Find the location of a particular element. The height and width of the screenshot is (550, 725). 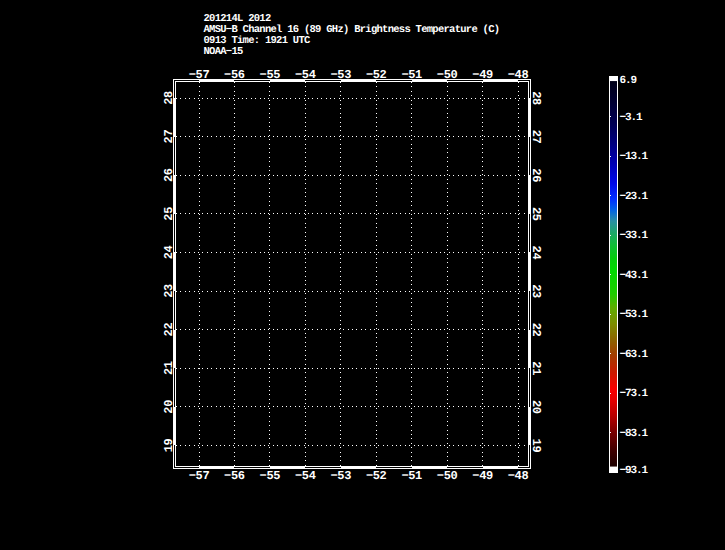

svg-text: −73.1 is located at coordinates (634, 394).